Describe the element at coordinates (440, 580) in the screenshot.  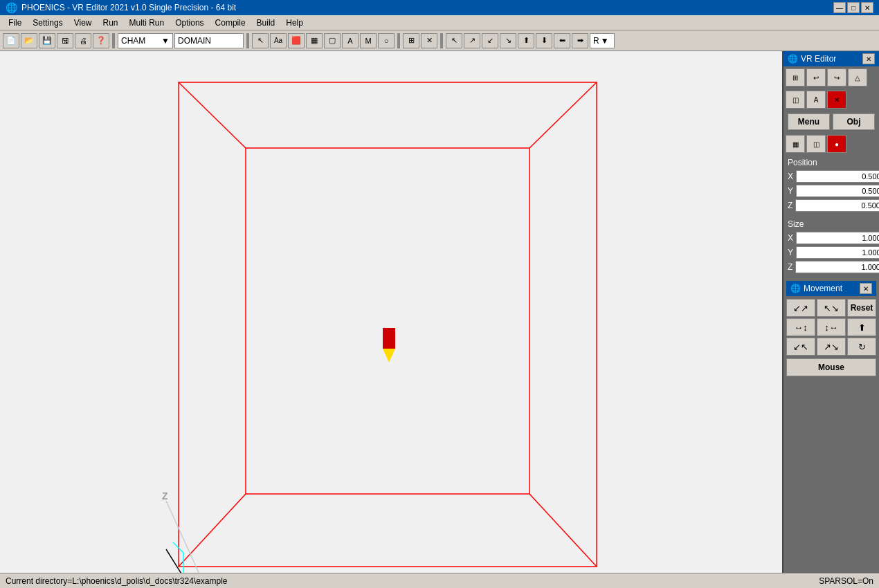
I see `status-bar: Current directory=L:\phoenics\d_polis\d_…` at that location.